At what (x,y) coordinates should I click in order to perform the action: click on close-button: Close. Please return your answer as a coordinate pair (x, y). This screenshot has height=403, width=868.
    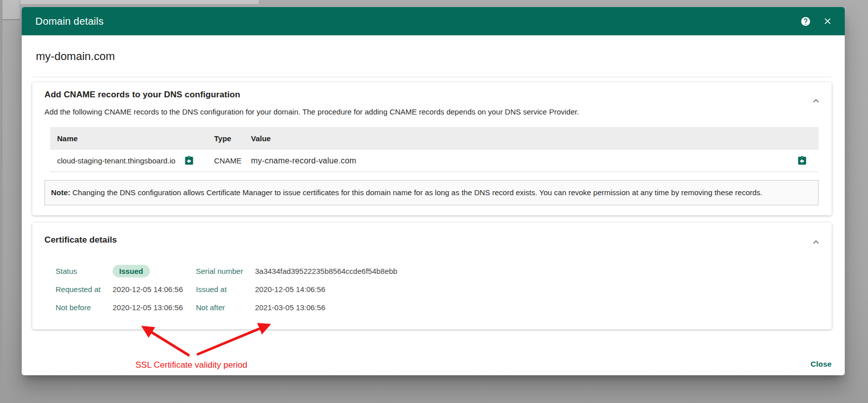
    Looking at the image, I should click on (821, 364).